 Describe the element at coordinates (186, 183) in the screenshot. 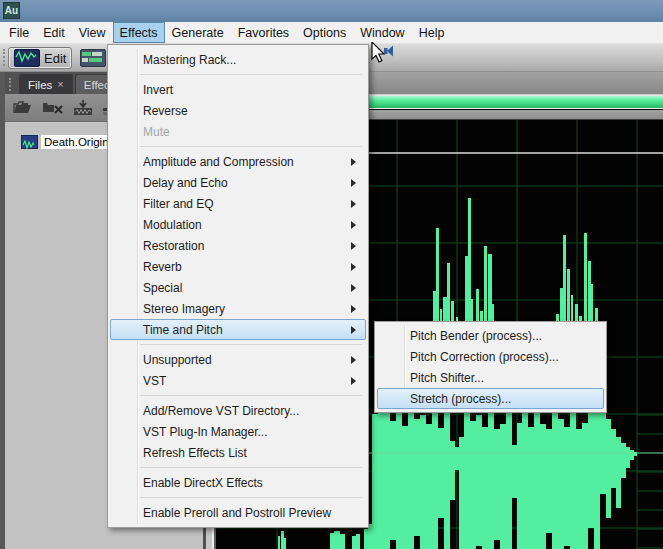

I see `menu-item-label: Delay and Echo` at that location.